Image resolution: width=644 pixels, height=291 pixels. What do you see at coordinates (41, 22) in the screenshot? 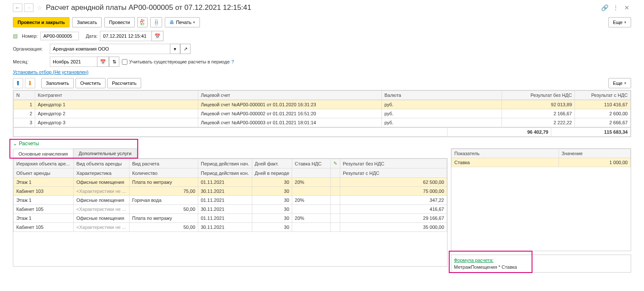
I see `conduct-close-button: Провести и закрыть` at bounding box center [41, 22].